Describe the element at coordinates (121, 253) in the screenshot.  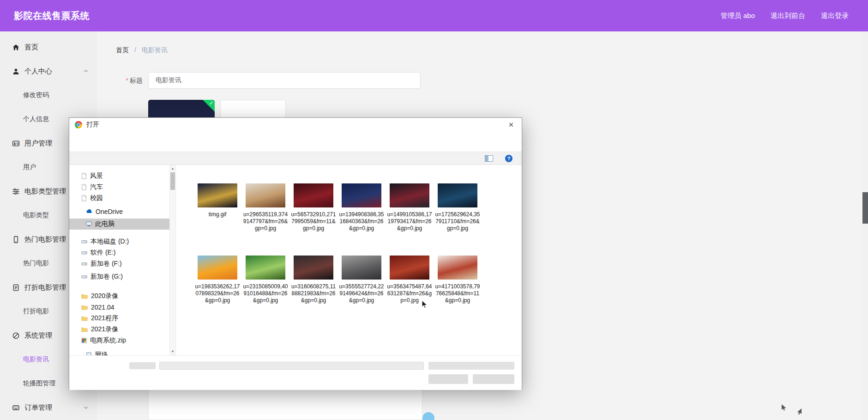
I see `tree-item-software-e: 软件 (E:)` at that location.